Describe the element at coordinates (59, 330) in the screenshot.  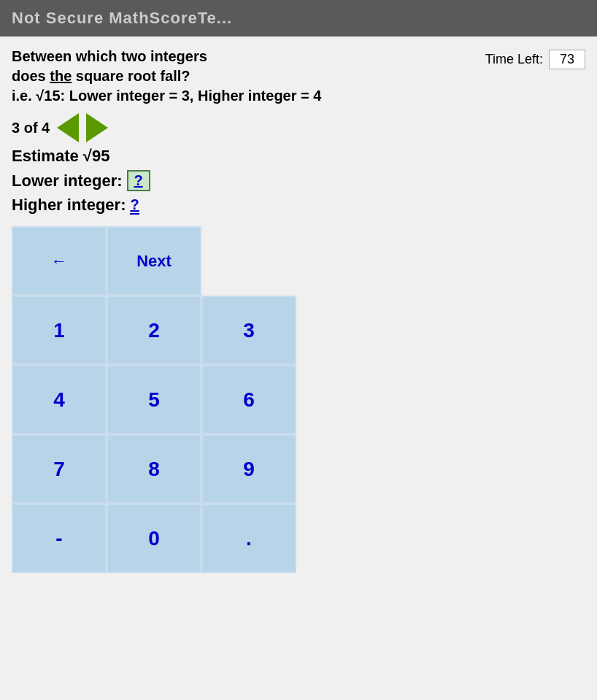
I see `key-1: 1` at that location.